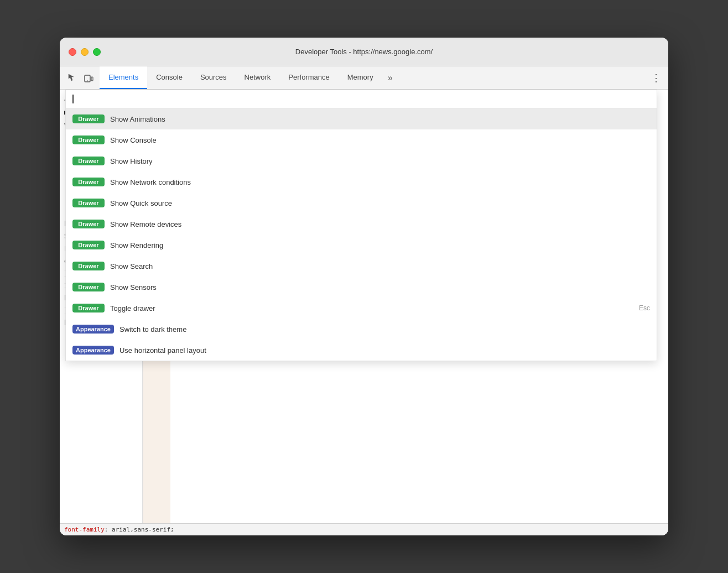  Describe the element at coordinates (146, 225) in the screenshot. I see `item-label: Show Remote devices` at that location.